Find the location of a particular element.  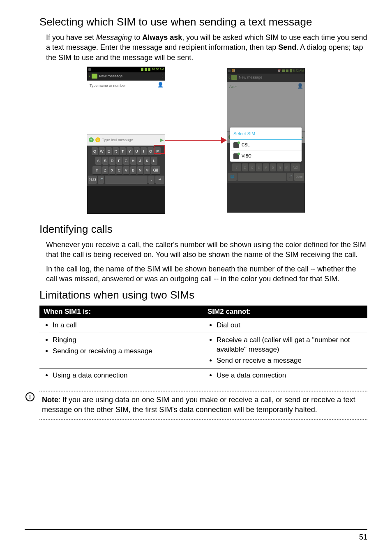

back-icon: ‹ is located at coordinates (90, 76).